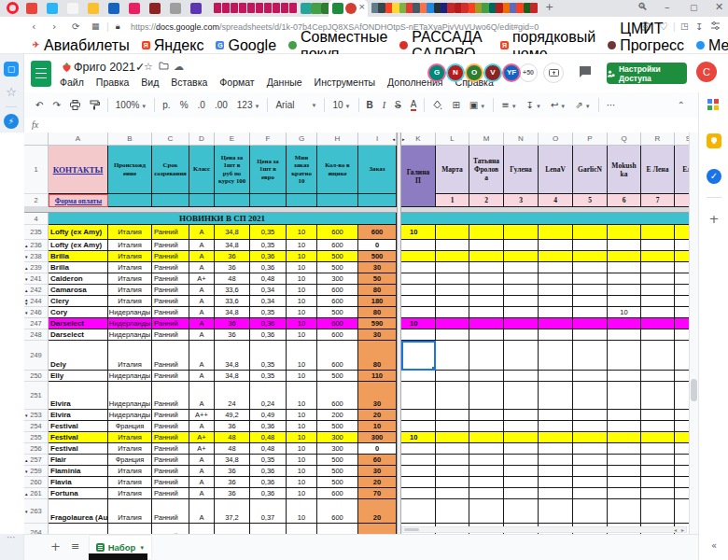 The height and width of the screenshot is (560, 728). Describe the element at coordinates (269, 376) in the screenshot. I see `cell: 0,35` at that location.